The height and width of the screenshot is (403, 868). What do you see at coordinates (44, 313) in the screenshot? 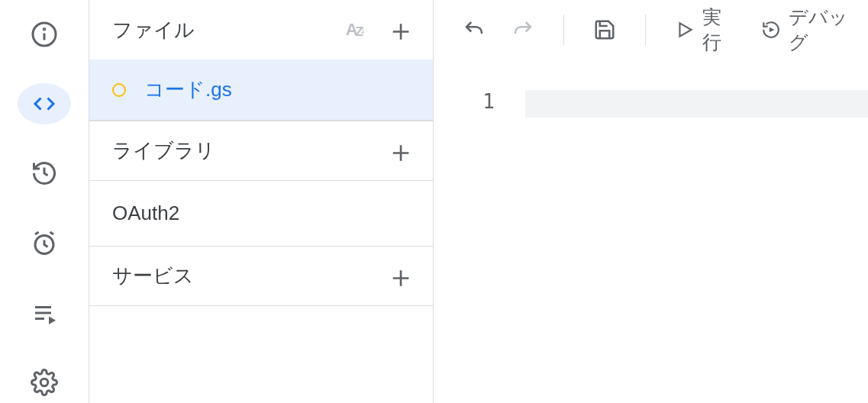
I see `rail-executions-button` at bounding box center [44, 313].